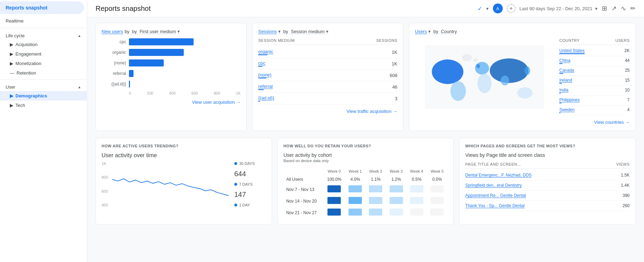  What do you see at coordinates (547, 165) in the screenshot?
I see `views-table-header: PAGE TITLE AND SCREEN... VIEWS` at bounding box center [547, 165].